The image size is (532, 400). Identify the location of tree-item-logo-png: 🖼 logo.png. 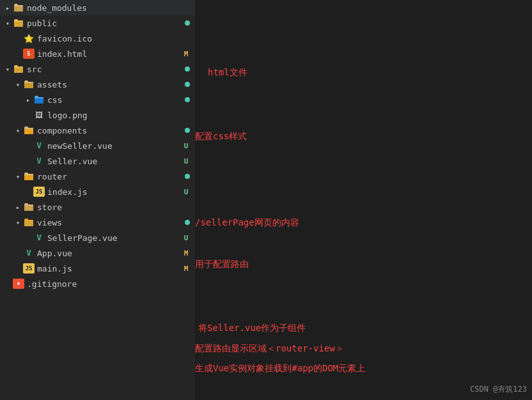
(97, 115).